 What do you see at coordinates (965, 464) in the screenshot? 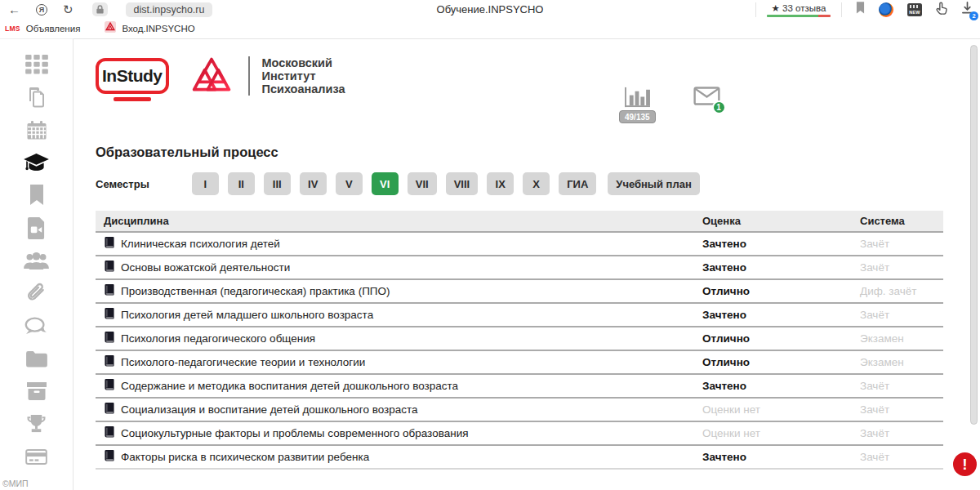
I see `alert-notification-button: !` at bounding box center [965, 464].